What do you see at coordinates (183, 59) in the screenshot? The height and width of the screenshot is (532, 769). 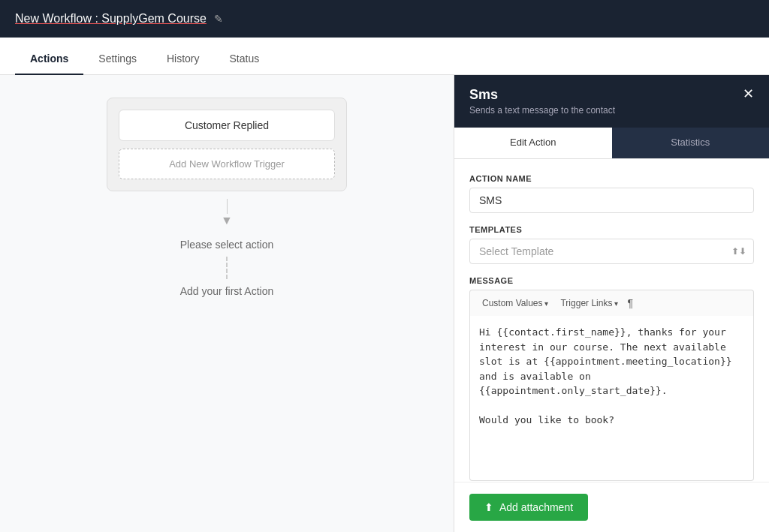 I see `tab-history: History` at bounding box center [183, 59].